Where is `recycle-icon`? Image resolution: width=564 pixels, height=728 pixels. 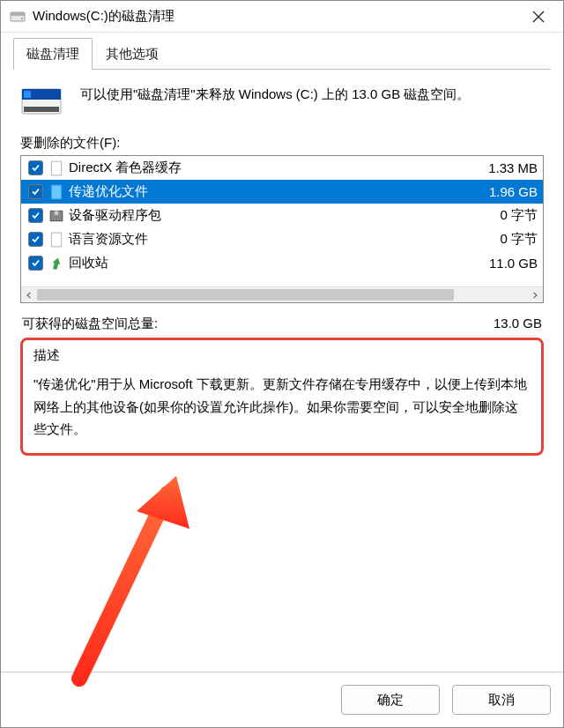 recycle-icon is located at coordinates (56, 264).